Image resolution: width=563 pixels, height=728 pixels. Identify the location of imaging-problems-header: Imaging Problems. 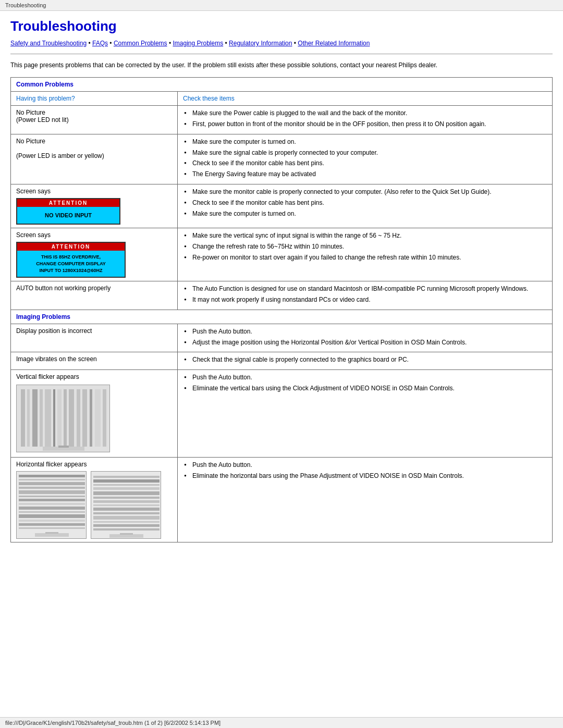
(282, 317).